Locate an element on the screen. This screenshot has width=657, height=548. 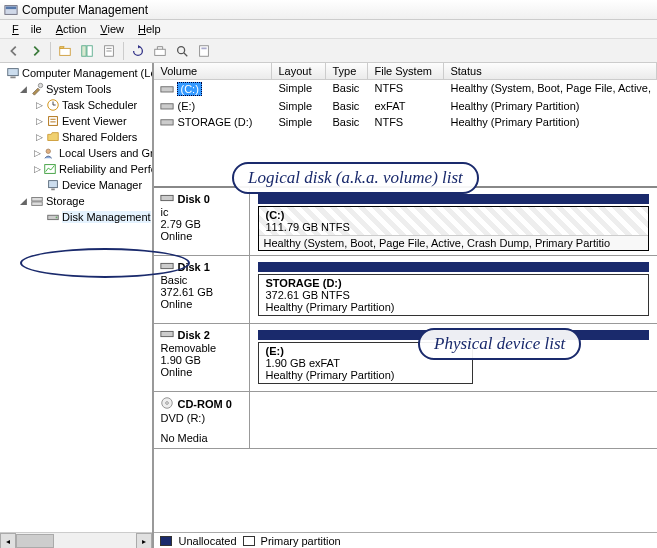
tree-reliability: ▷ Reliability and Perfor is located at coordinates (76, 169).